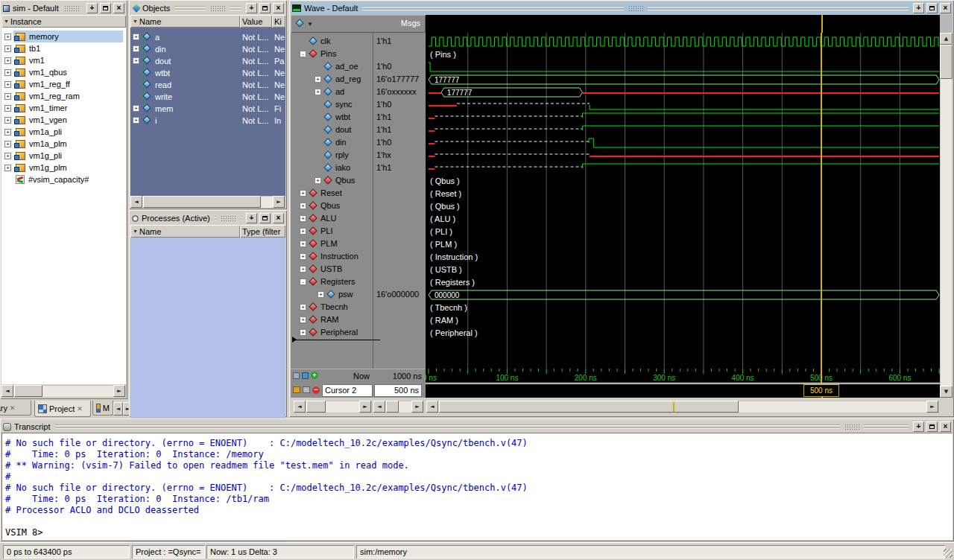 This screenshot has height=560, width=954. What do you see at coordinates (310, 24) in the screenshot?
I see `chevron-down-icon: ▼` at bounding box center [310, 24].